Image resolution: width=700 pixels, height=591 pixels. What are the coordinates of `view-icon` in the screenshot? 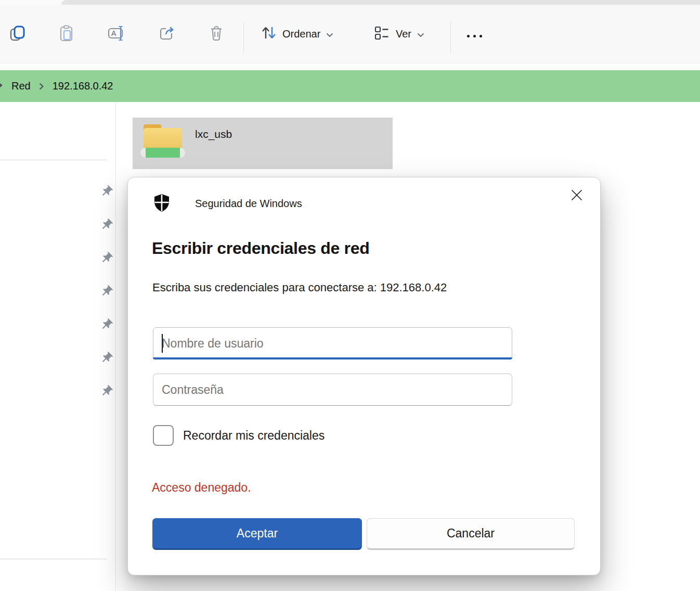 It's located at (382, 34).